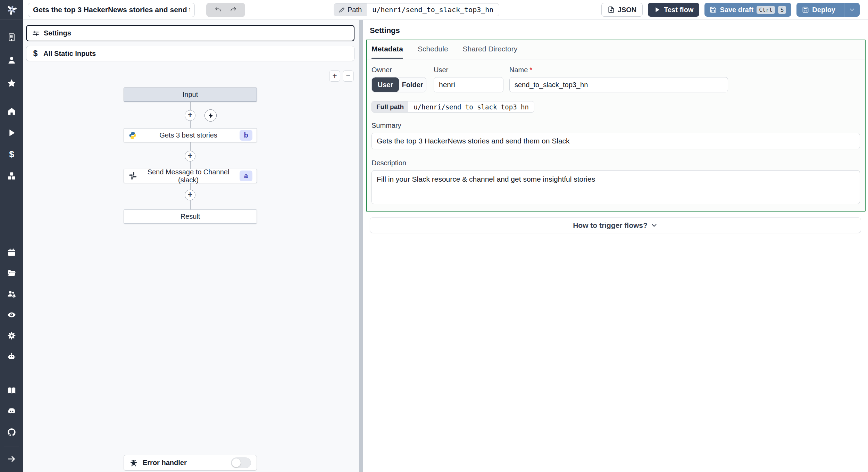 The height and width of the screenshot is (472, 868). What do you see at coordinates (12, 37) in the screenshot?
I see `sidebar-item-workspace` at bounding box center [12, 37].